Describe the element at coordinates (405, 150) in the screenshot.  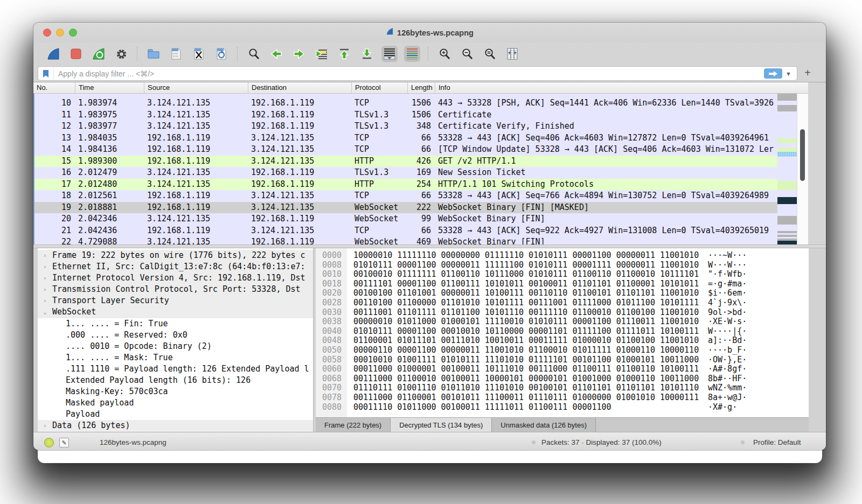
I see `packet-row: 141.984136192.168.1.1193.124.121.135TCP6…` at that location.